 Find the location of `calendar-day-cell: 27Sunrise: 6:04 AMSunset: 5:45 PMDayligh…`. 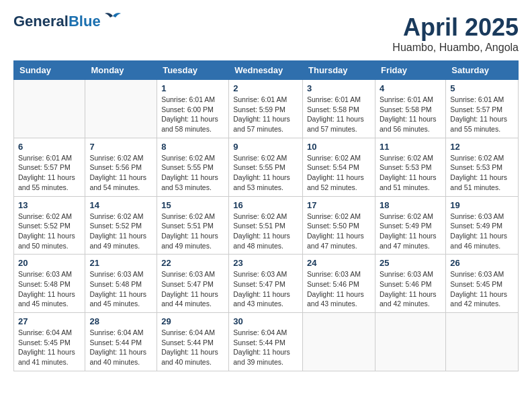

calendar-day-cell: 27Sunrise: 6:04 AMSunset: 5:45 PMDayligh… is located at coordinates (50, 342).